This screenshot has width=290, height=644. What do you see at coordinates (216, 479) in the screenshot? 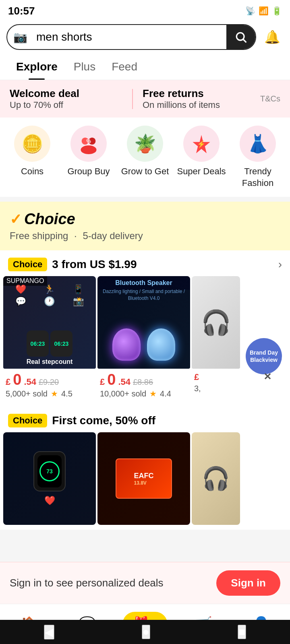
I see `product-image-p6: 🎧` at bounding box center [216, 479].